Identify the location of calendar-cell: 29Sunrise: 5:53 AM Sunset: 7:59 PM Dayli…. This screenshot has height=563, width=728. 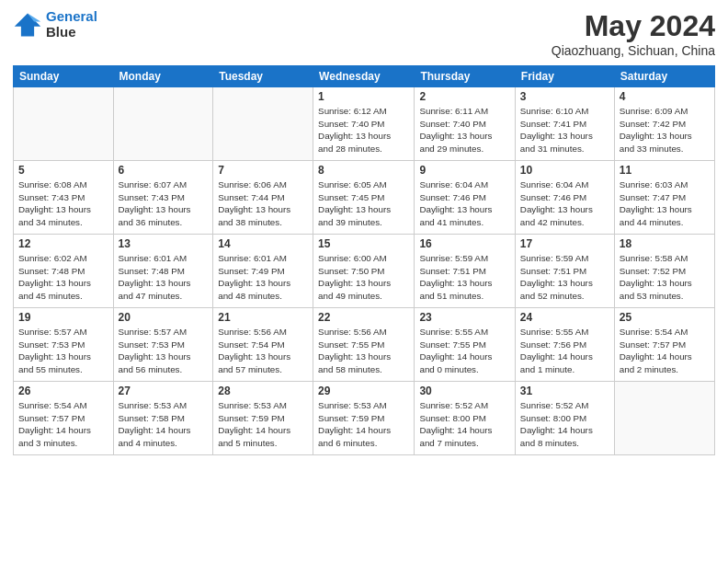
(364, 419).